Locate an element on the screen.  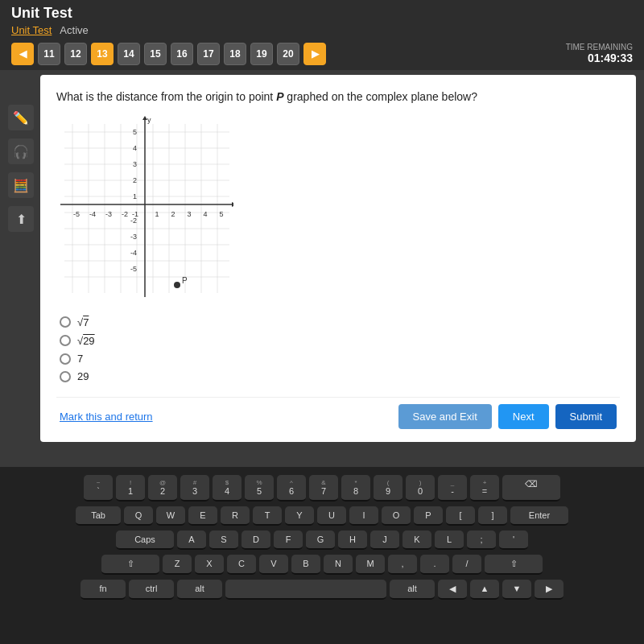
nav-row: ◀ 11 12 13 14 15 16 17 18 19 20 ▶ TIME R… is located at coordinates (322, 55).